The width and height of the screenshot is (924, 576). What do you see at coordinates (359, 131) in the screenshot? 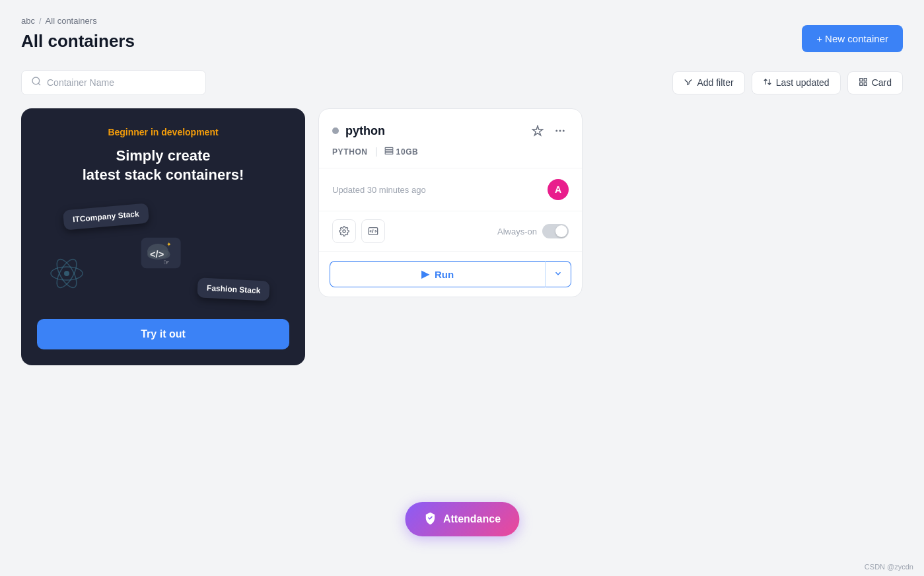
I see `container-name-row: python` at bounding box center [359, 131].